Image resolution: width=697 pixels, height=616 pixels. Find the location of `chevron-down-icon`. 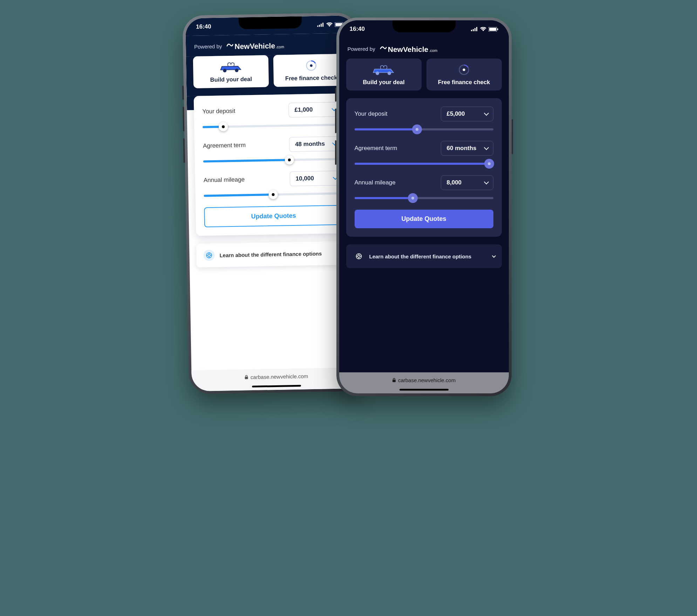

chevron-down-icon is located at coordinates (493, 256).